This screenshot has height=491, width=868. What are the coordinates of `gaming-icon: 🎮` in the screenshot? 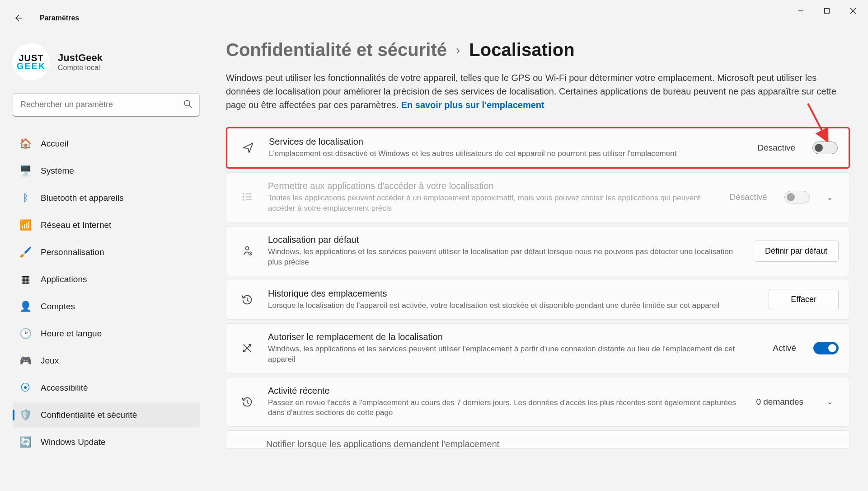 It's located at (25, 361).